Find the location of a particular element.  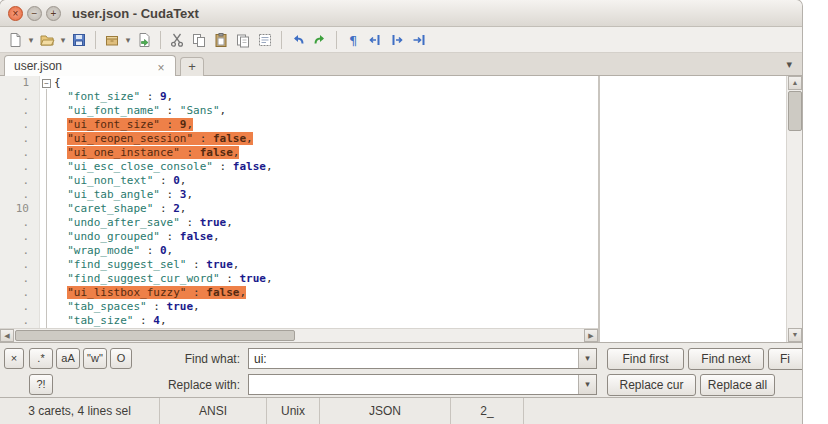

code-line: "undo_after_save" : true, is located at coordinates (326, 223).